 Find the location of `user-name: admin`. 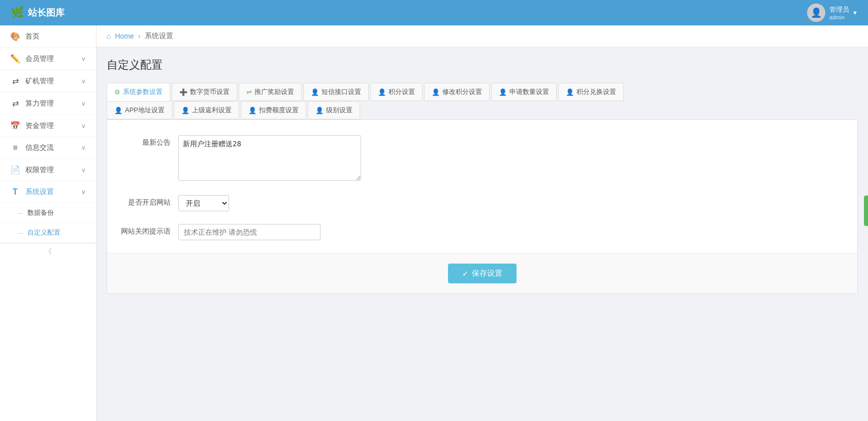

user-name: admin is located at coordinates (839, 17).